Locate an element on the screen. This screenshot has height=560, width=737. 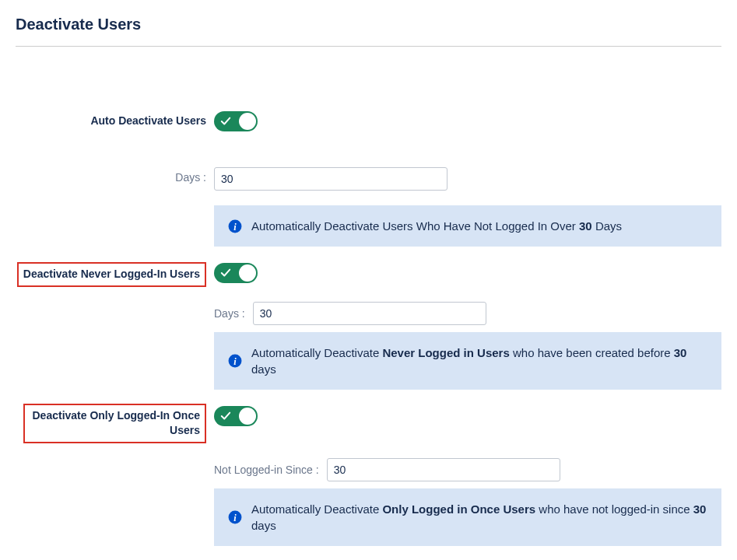
days-label-2: Days : is located at coordinates (233, 313).